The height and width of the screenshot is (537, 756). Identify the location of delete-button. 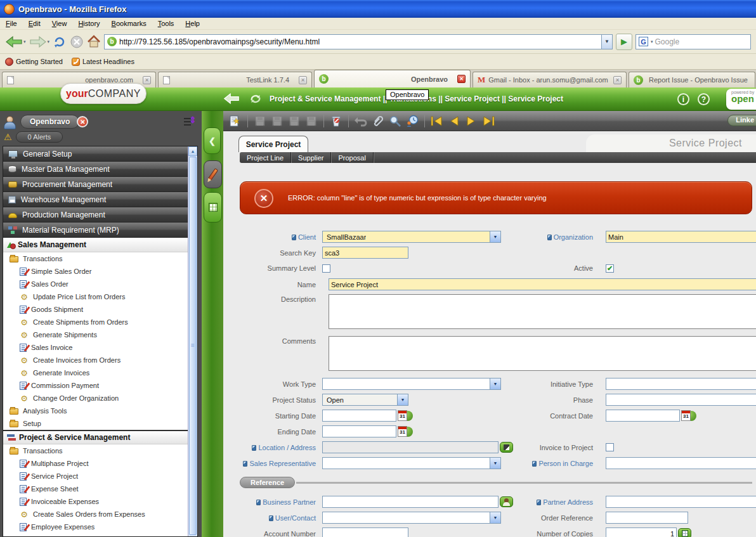
(336, 121).